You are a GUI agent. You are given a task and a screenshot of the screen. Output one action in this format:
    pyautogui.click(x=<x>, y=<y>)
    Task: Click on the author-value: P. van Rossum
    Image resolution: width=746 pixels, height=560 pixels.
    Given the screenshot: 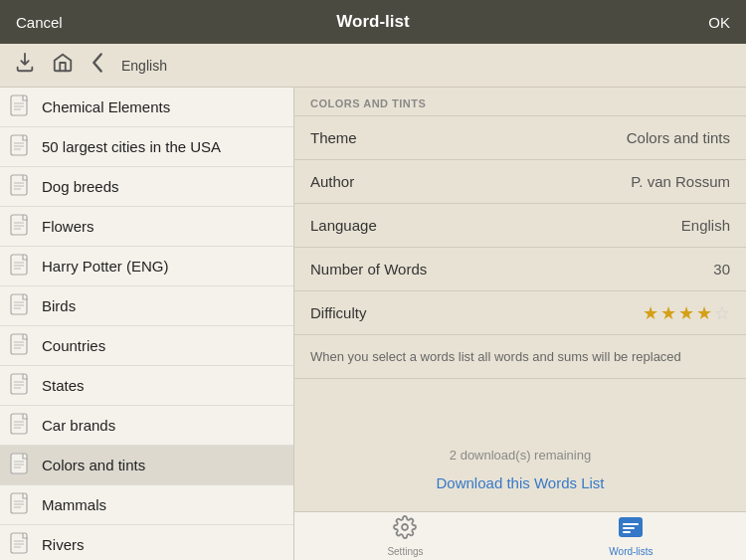 What is the action you would take?
    pyautogui.click(x=680, y=181)
    